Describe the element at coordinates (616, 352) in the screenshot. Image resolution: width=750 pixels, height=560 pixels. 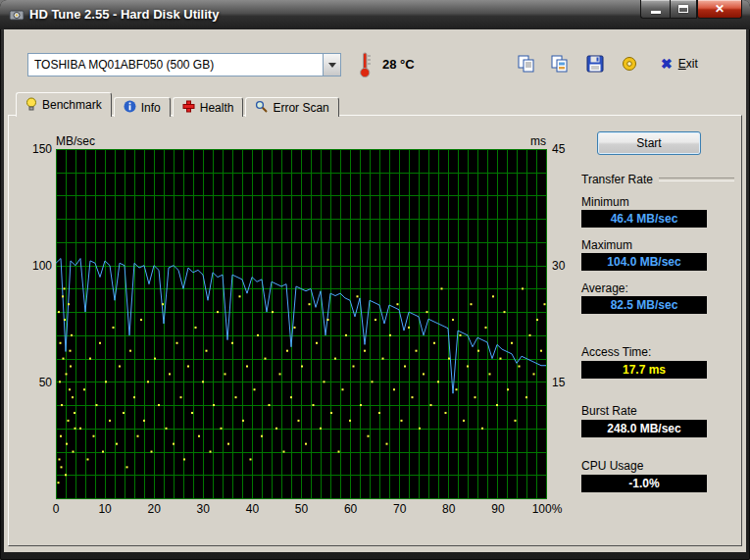
I see `access-time-label: Access Time:` at that location.